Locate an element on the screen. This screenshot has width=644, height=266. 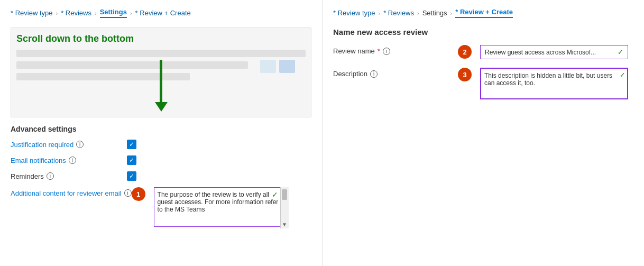
left-breadcrumb-reviews: * Reviews is located at coordinates (76, 13).